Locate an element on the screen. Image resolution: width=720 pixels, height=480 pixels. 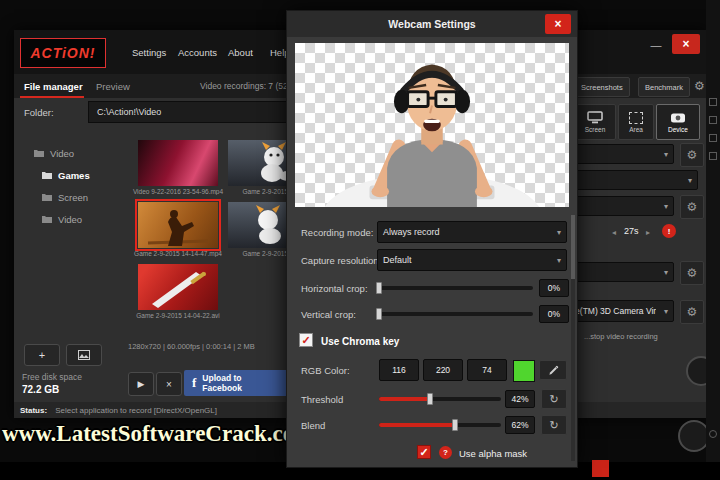
tab-preview: Preview is located at coordinates (113, 86).